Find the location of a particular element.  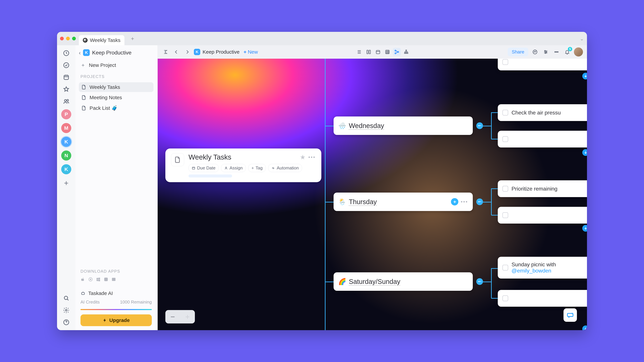

star-icon is located at coordinates (66, 89).